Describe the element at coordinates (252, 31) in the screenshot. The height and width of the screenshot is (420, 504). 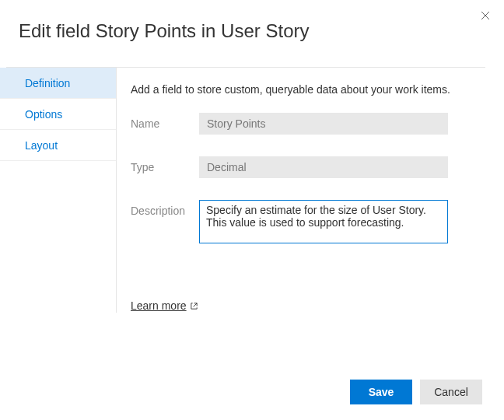
I see `dialog-title: Edit field Story Points in User Story` at that location.